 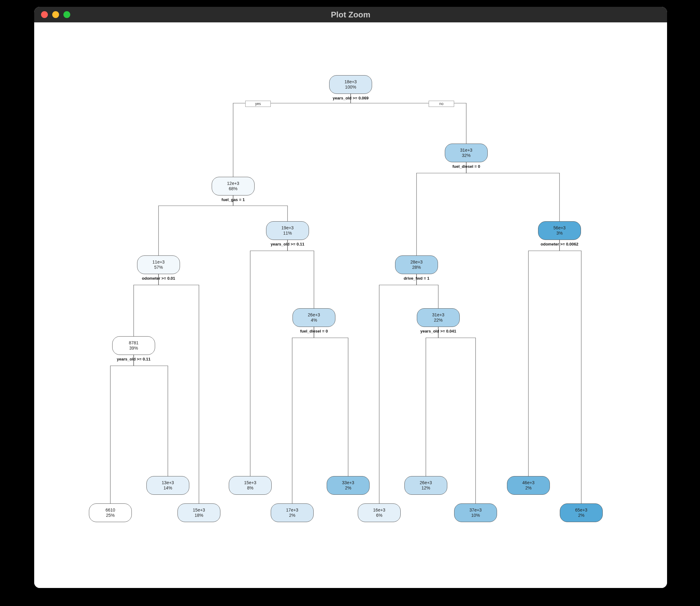 I want to click on window-title: Plot Zoom, so click(x=351, y=15).